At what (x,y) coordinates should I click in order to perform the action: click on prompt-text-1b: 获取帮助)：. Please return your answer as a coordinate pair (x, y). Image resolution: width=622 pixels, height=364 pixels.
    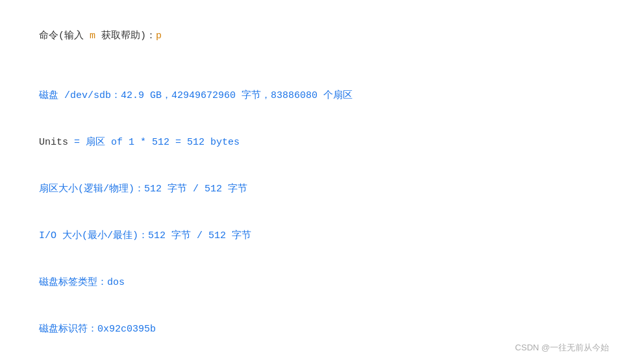
    Looking at the image, I should click on (126, 36).